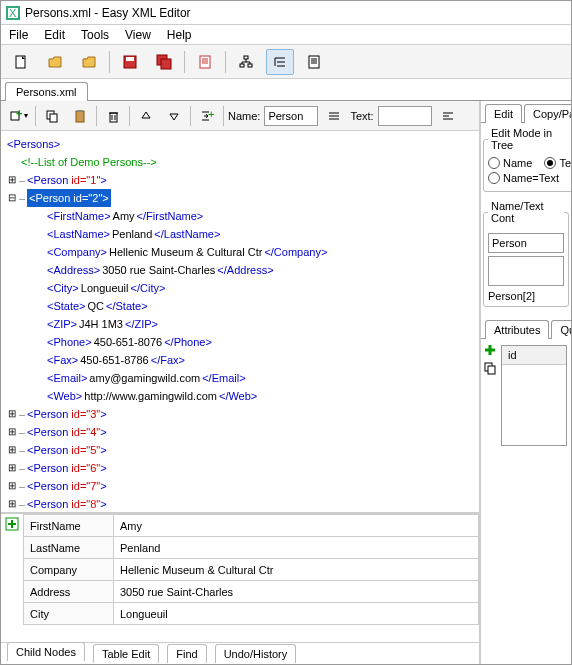 The height and width of the screenshot is (665, 572). What do you see at coordinates (12, 578) in the screenshot?
I see `add-row-button` at bounding box center [12, 578].